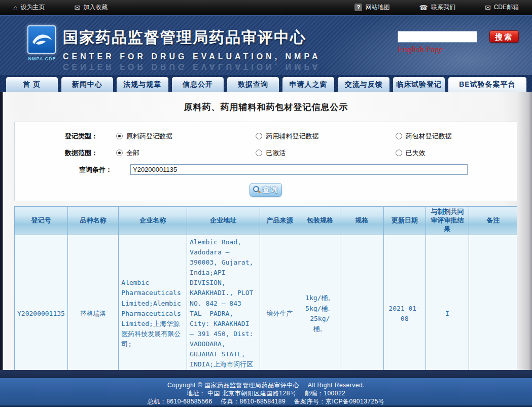 Image resolution: width=532 pixels, height=407 pixels. I want to click on page-title: 原料药、药用辅料和药包材登记信息公示, so click(266, 106).